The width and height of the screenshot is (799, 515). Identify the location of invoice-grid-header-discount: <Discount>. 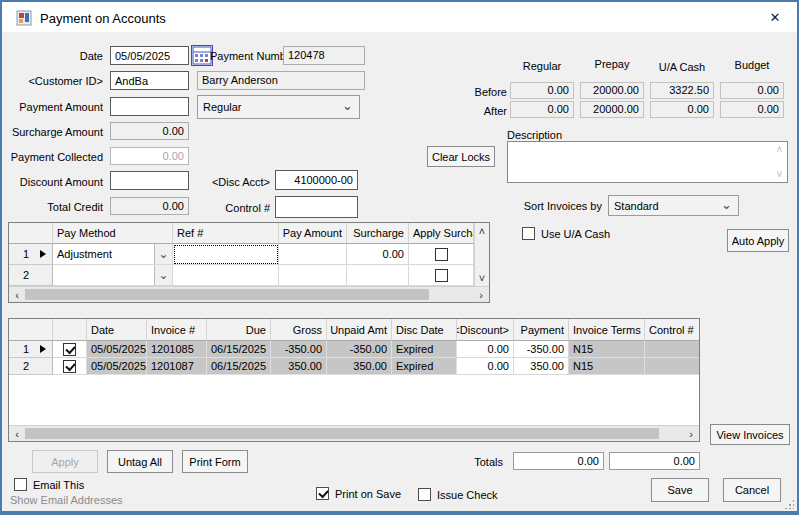
(486, 330).